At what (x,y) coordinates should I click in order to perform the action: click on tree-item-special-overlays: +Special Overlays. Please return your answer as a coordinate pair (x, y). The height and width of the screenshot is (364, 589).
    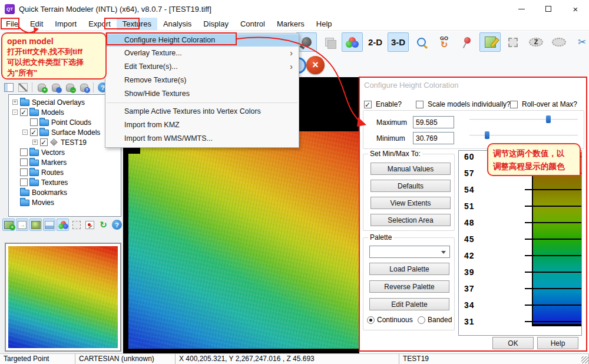
    Looking at the image, I should click on (65, 102).